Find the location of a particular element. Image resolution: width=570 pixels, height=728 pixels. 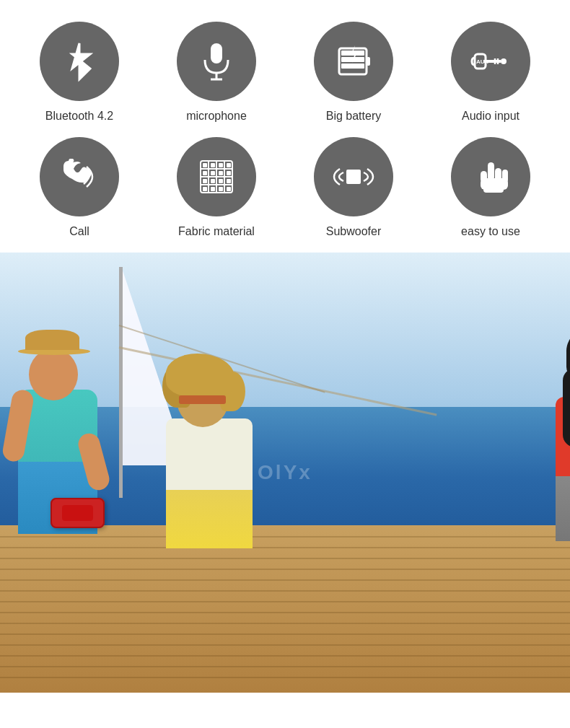

call-icon-circle is located at coordinates (79, 177).